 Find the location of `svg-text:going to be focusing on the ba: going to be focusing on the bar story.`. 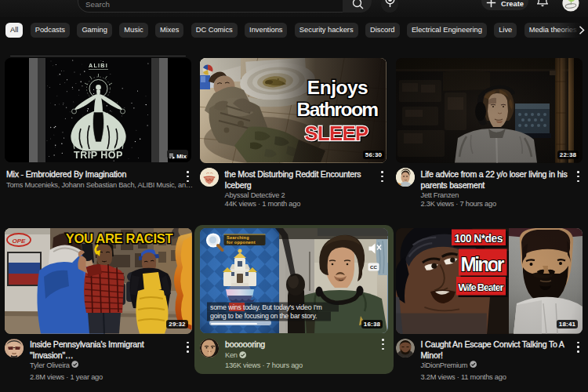

svg-text:going to be focusing on the ba: going to be focusing on the bar story. is located at coordinates (263, 316).